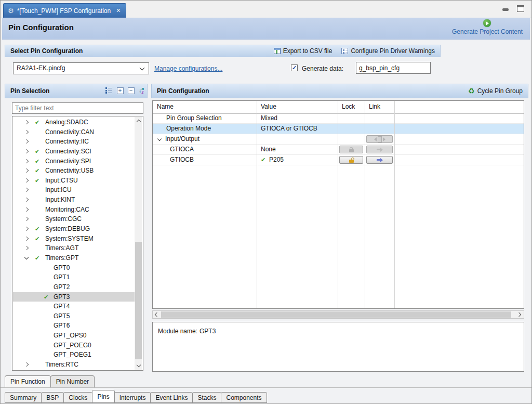  What do you see at coordinates (74, 132) in the screenshot?
I see `tree-item: Connectivity:CAN` at bounding box center [74, 132].